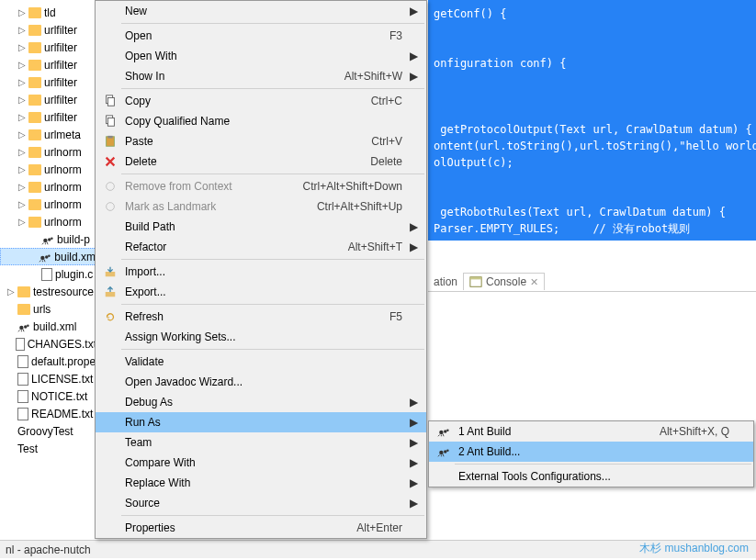 This screenshot has height=560, width=756. Describe the element at coordinates (48, 431) in the screenshot. I see `tree-item: GroovyTest` at that location.